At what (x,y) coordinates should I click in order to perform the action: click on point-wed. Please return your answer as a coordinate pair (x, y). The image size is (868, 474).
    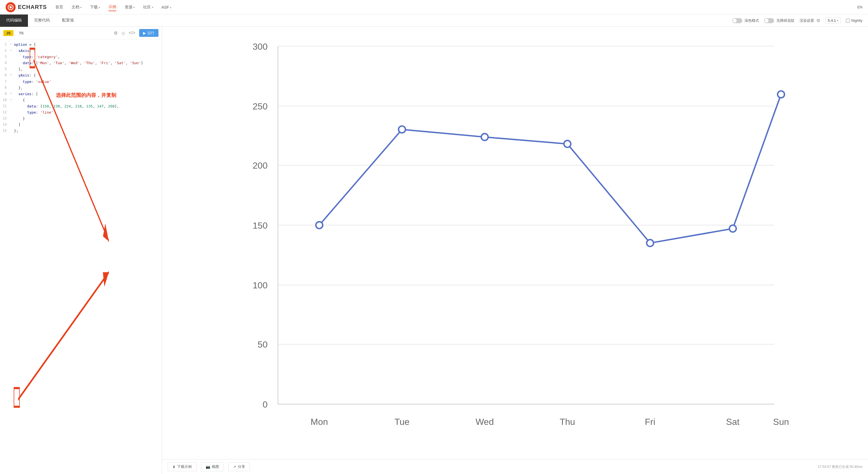
    Looking at the image, I should click on (485, 137).